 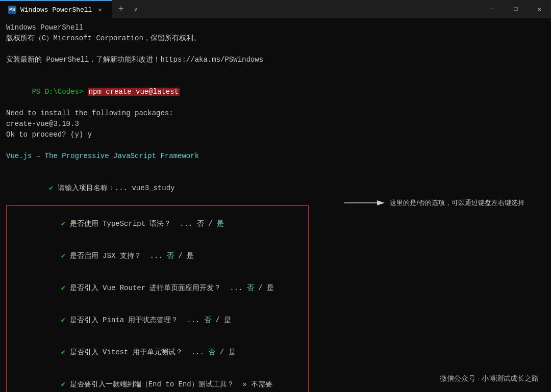 What do you see at coordinates (489, 378) in the screenshot?
I see `watermark: 微信公众号 · 小博测试成长之路` at bounding box center [489, 378].